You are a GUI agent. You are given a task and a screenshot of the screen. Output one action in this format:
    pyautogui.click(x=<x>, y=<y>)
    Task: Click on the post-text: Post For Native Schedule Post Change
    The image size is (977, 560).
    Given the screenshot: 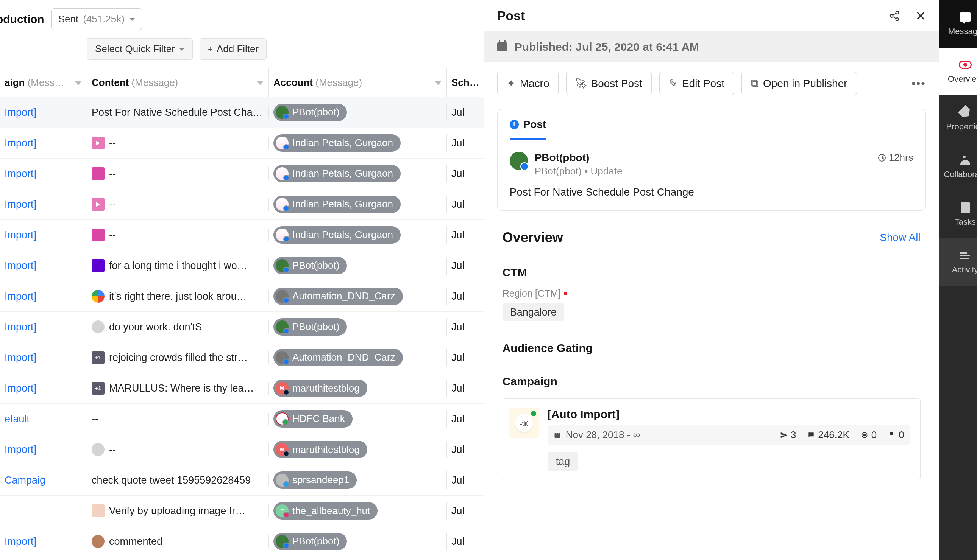 What is the action you would take?
    pyautogui.click(x=712, y=192)
    